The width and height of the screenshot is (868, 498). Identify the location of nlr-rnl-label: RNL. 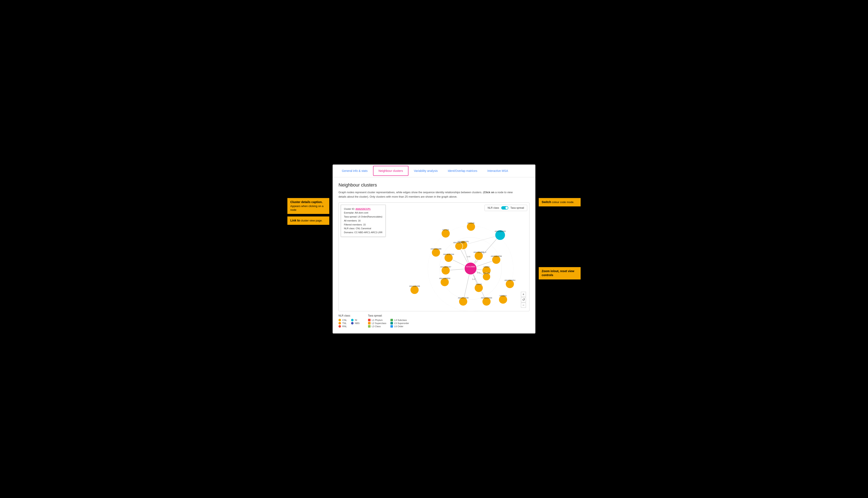
(345, 326).